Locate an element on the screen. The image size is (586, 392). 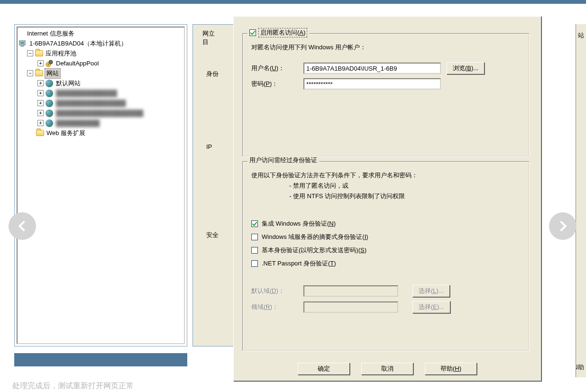
site-4-label: ████████████████████ is located at coordinates (99, 113).